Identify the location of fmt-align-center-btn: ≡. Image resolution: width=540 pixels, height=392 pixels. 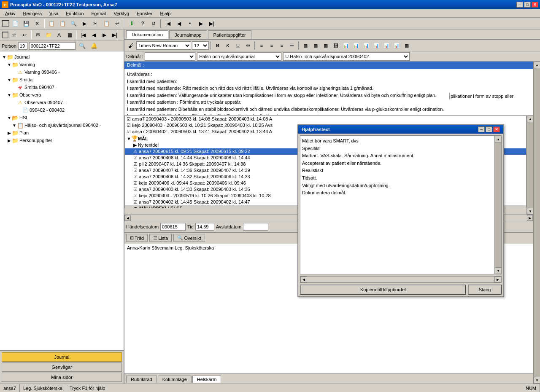
(272, 46).